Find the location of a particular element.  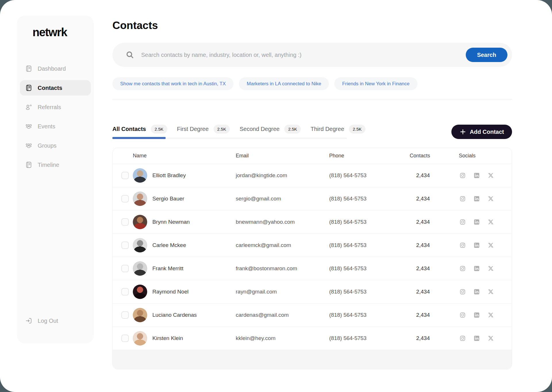

tab-all-contacts: All Contacts2.5K is located at coordinates (140, 129).